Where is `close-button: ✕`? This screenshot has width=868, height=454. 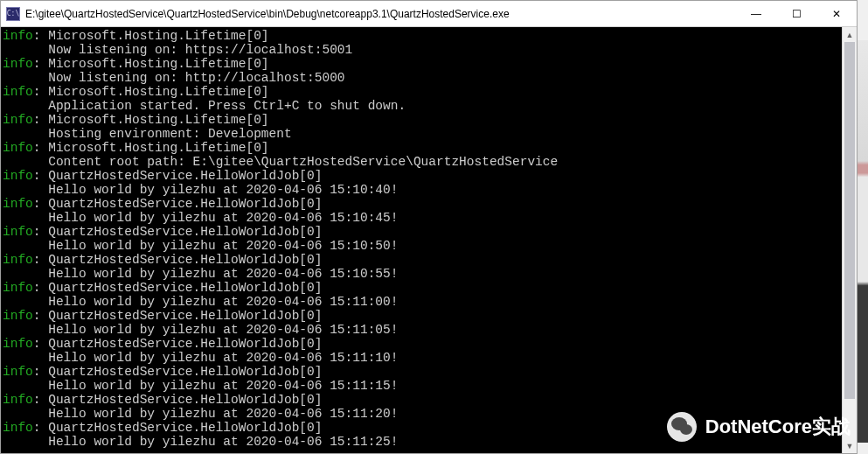
close-button: ✕ is located at coordinates (837, 14).